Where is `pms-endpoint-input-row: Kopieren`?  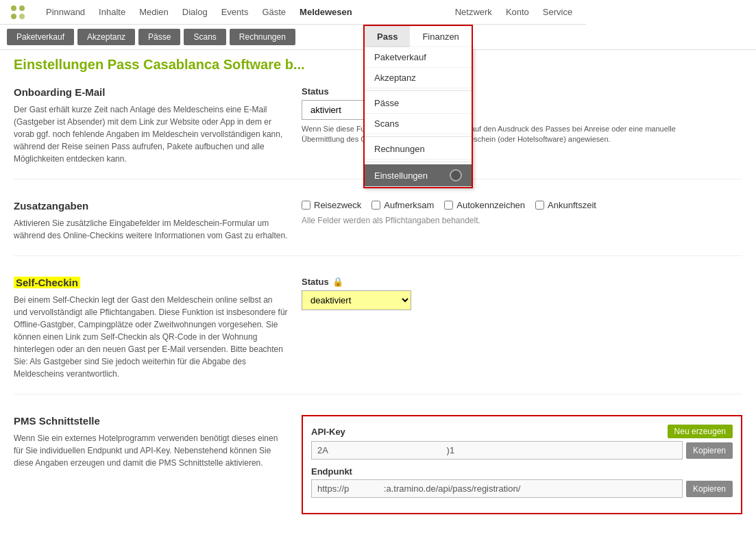 pms-endpoint-input-row: Kopieren is located at coordinates (522, 489).